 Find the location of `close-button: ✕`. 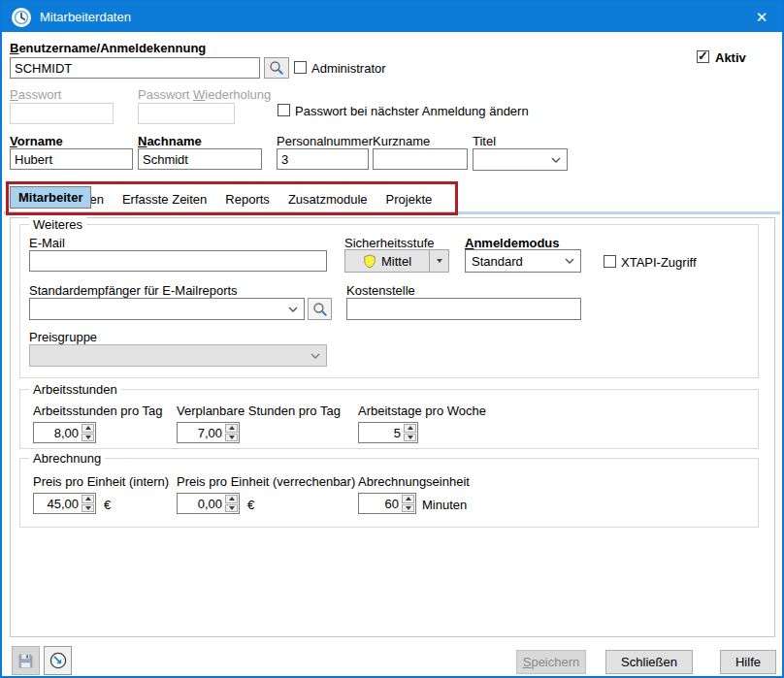

close-button: ✕ is located at coordinates (762, 17).